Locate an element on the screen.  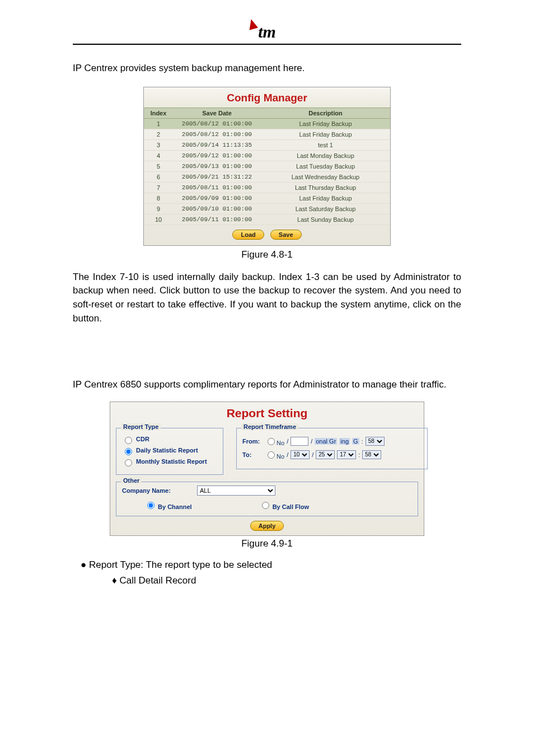
config-table-body: 1 2005/08/12 01:00:00 Last Friday Backup… is located at coordinates (267, 172).